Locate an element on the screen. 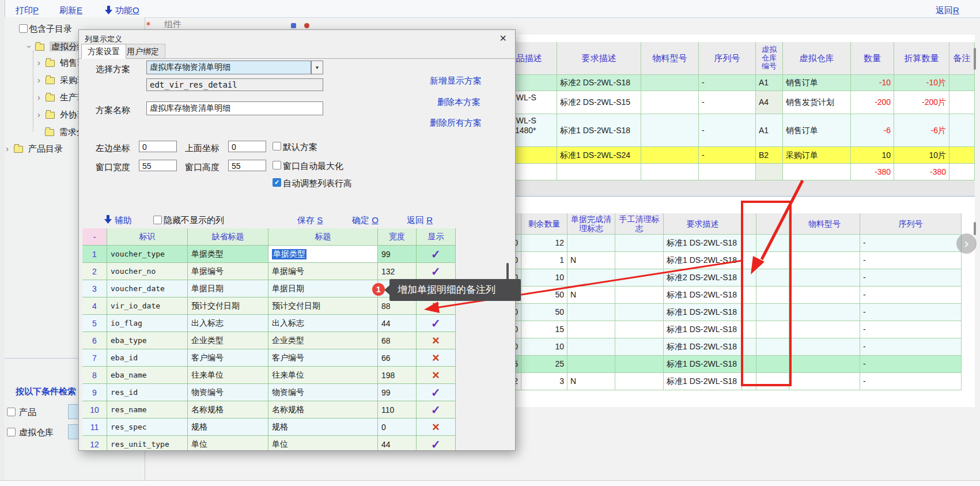 This screenshot has width=980, height=486. sidebar-item-catalog: › 产品目录 is located at coordinates (35, 149).